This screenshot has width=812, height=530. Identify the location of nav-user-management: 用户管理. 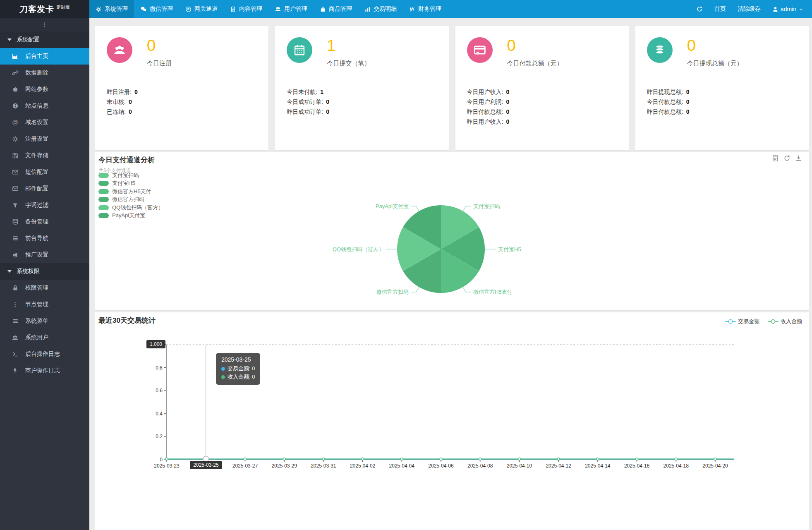
(291, 9).